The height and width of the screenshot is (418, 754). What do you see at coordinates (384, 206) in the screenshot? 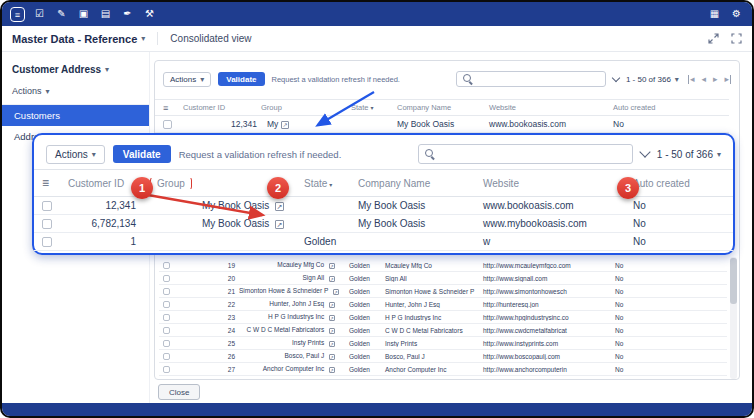
I see `table-row: 12,341My Book Oasis ↗My Book Oasiswww.bo…` at bounding box center [384, 206].